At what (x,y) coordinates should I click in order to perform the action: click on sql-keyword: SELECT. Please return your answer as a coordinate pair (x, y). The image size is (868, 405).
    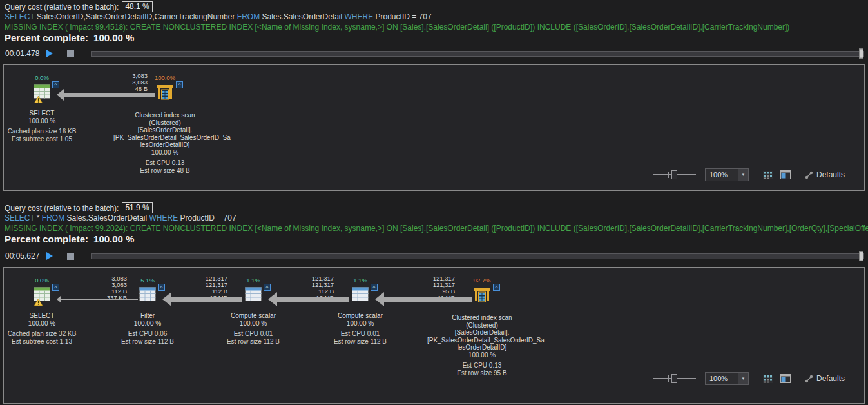
    Looking at the image, I should click on (19, 218).